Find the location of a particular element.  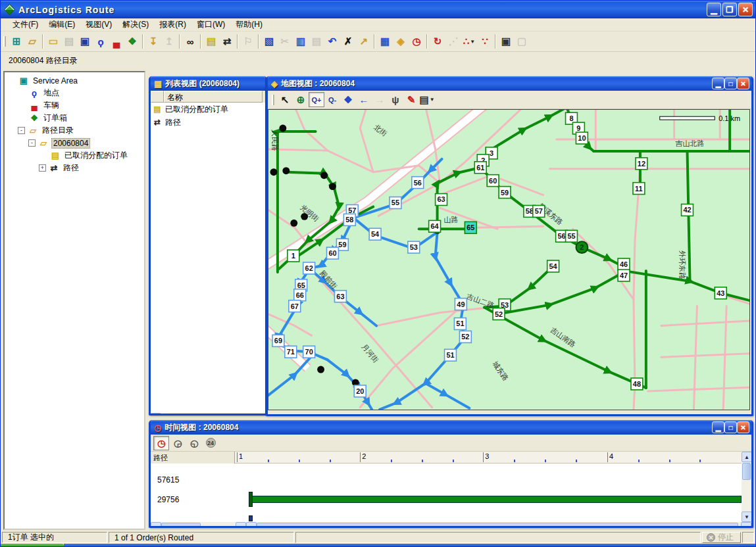

menu-item-s: 解决(S) is located at coordinates (136, 25).